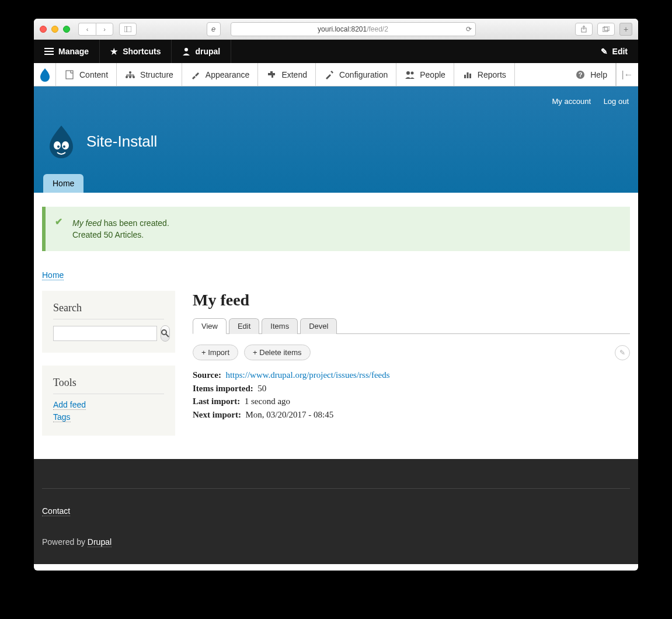 This screenshot has width=672, height=619. Describe the element at coordinates (290, 415) in the screenshot. I see `next-import-value: Mon, 03/20/2017 - 08:45` at that location.